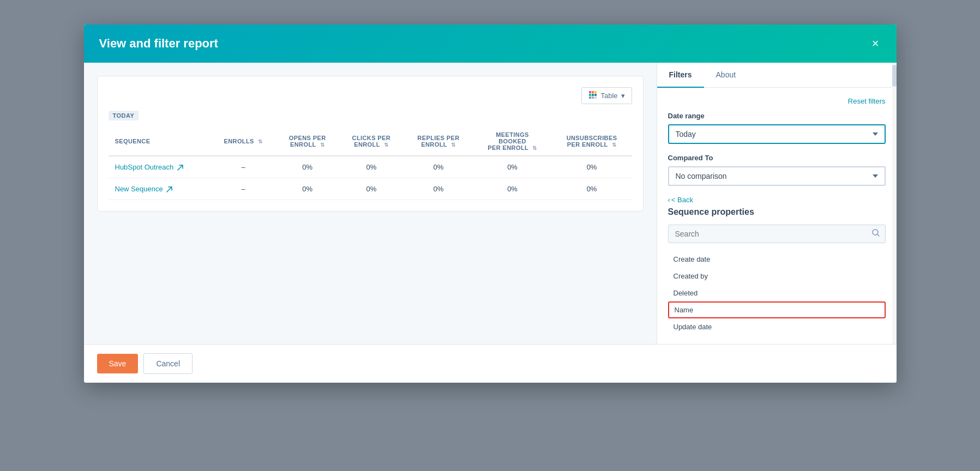  What do you see at coordinates (370, 96) in the screenshot?
I see `table-toolbar: Table ▾` at bounding box center [370, 96].